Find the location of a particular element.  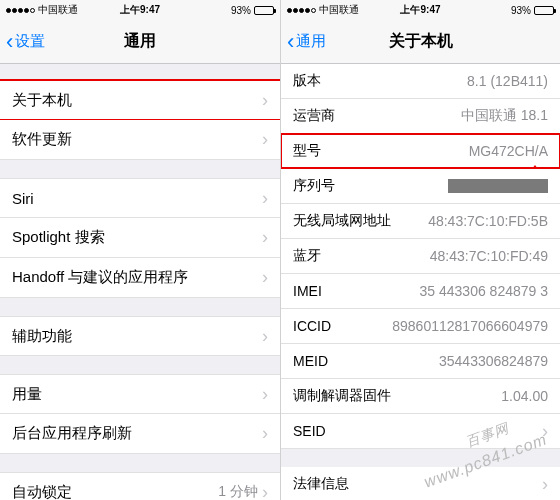

cell-label: 辅助功能 is located at coordinates (42, 336).